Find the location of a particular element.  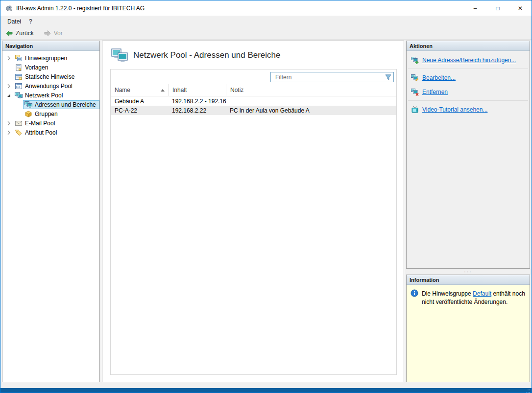

bottom-gap is located at coordinates (266, 385).